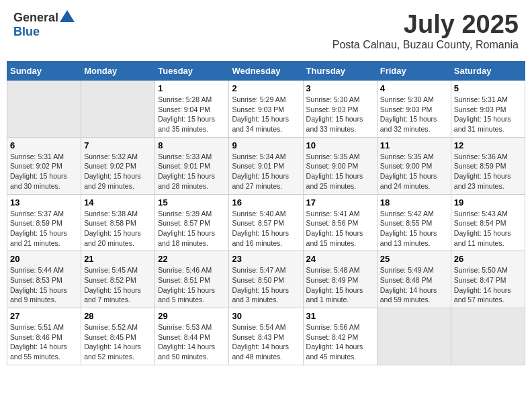  Describe the element at coordinates (266, 223) in the screenshot. I see `calendar-cell-w3-d3: 16Sunrise: 5:40 AMSunset: 8:57 PMDayligh…` at that location.